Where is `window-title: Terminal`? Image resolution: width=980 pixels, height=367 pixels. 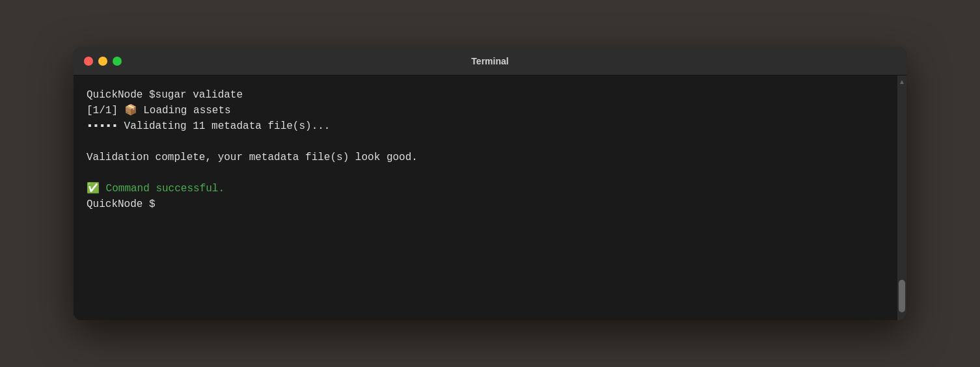
window-title: Terminal is located at coordinates (489, 61).